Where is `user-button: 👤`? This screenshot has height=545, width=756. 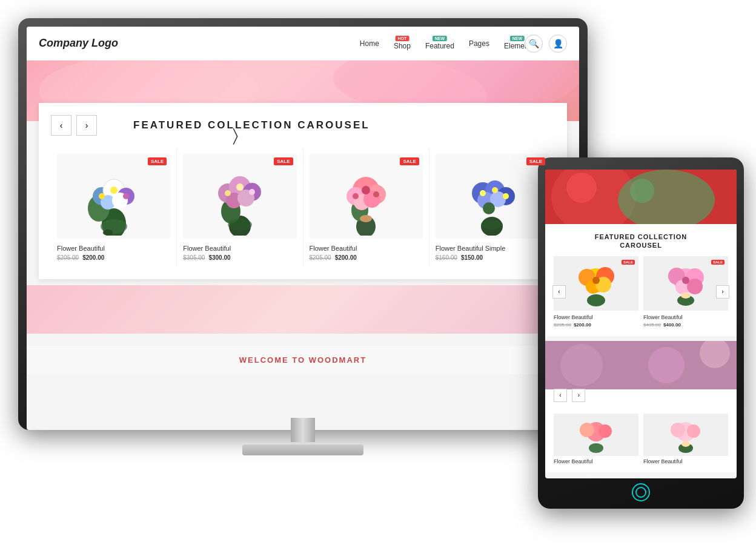
user-button: 👤 is located at coordinates (558, 44).